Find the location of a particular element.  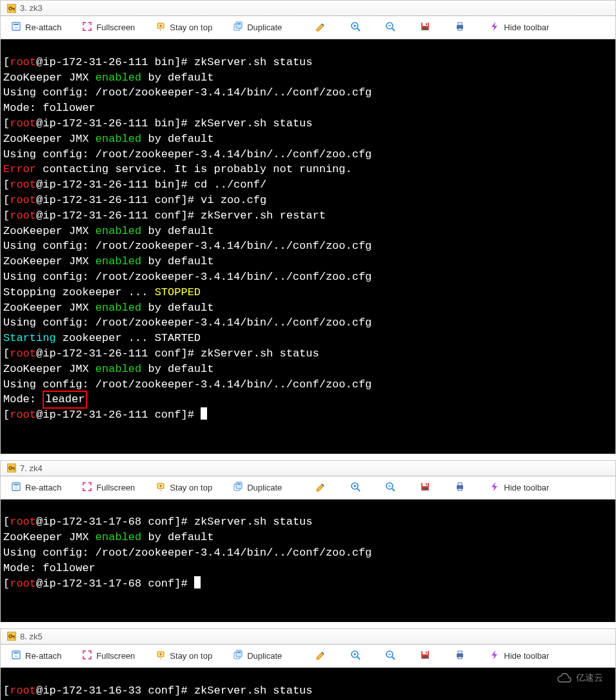

tab-label: 3. zk3 is located at coordinates (31, 8).